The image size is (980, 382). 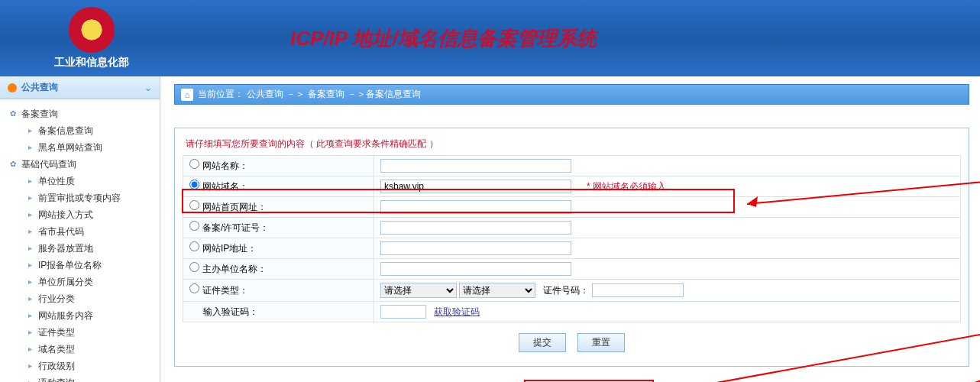 What do you see at coordinates (393, 95) in the screenshot?
I see `breadcrumb-c: 备案信息查询` at bounding box center [393, 95].